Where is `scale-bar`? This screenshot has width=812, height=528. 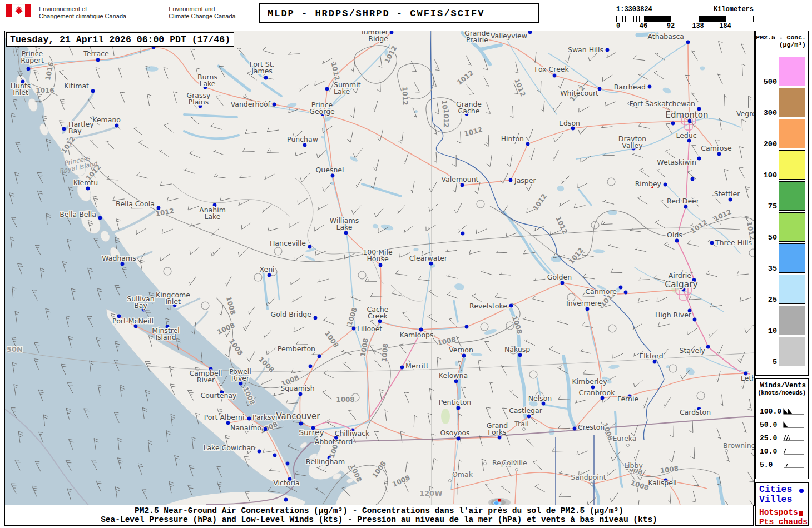 scale-bar is located at coordinates (685, 19).